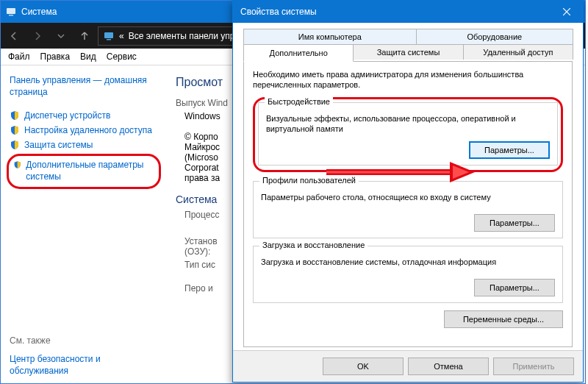 This screenshot has height=384, width=588. What do you see at coordinates (395, 12) in the screenshot?
I see `dialog-title: Свойства системы` at bounding box center [395, 12].